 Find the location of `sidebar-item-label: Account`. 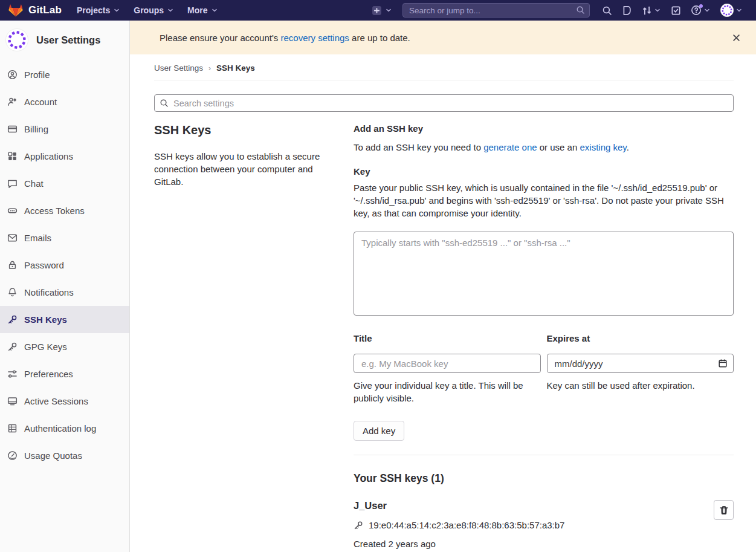

sidebar-item-label: Account is located at coordinates (40, 102).